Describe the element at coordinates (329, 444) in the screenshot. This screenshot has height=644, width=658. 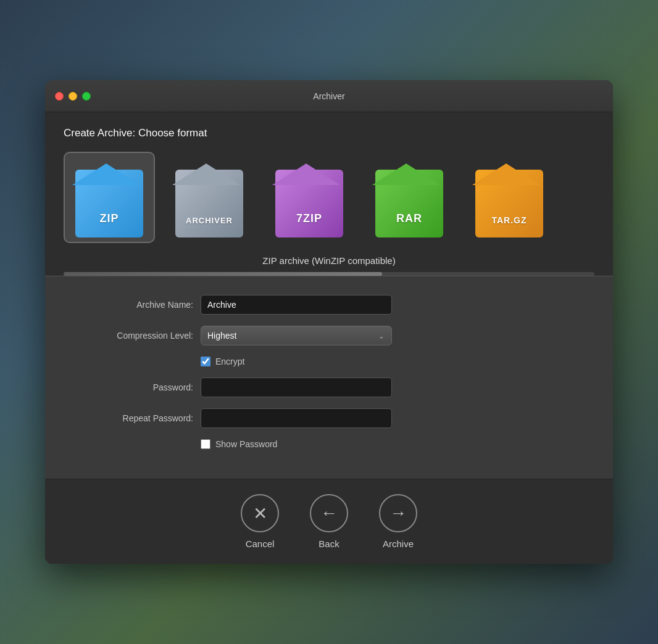
I see `show-password-row: Show Password` at that location.